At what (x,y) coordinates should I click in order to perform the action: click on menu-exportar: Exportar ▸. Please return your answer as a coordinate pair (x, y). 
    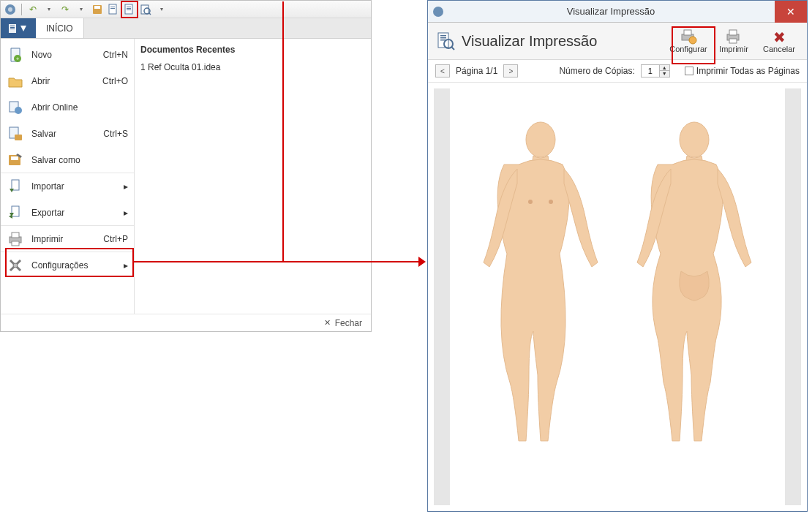
    Looking at the image, I should click on (67, 213).